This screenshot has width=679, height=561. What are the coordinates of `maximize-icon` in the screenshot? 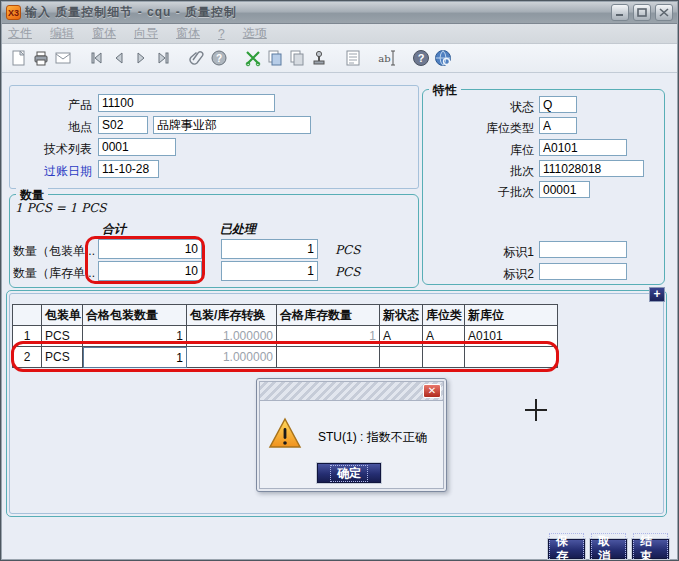 It's located at (642, 12).